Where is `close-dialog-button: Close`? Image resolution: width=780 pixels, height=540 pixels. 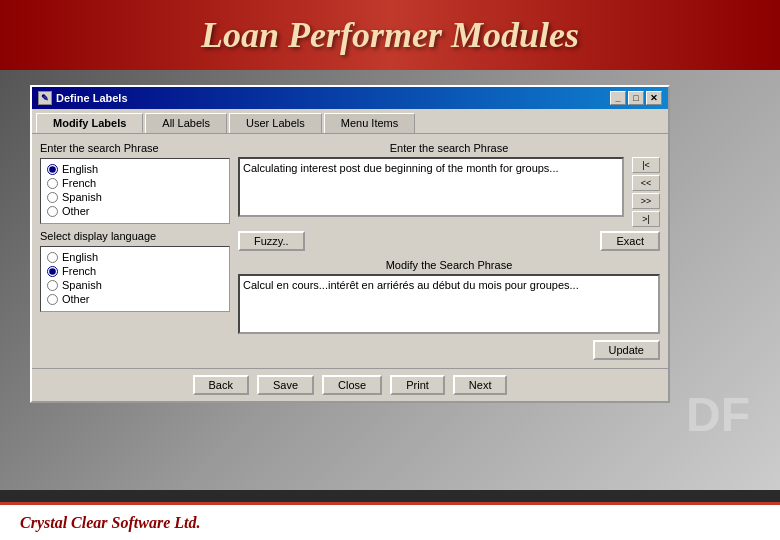 close-dialog-button: Close is located at coordinates (352, 385).